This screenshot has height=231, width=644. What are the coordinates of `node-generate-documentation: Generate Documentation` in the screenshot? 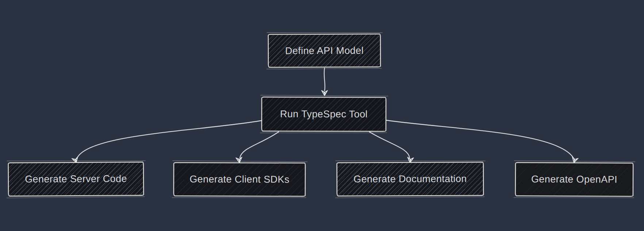 It's located at (410, 179).